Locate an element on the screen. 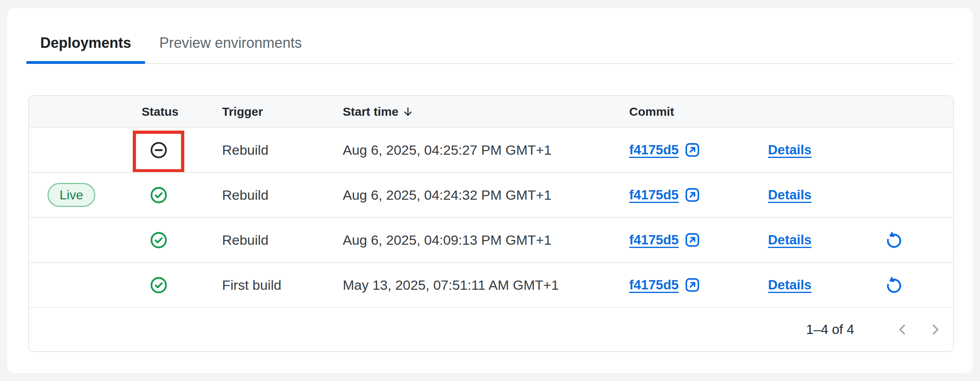 This screenshot has height=381, width=980. pagination-range: 1–4 of 4 is located at coordinates (830, 330).